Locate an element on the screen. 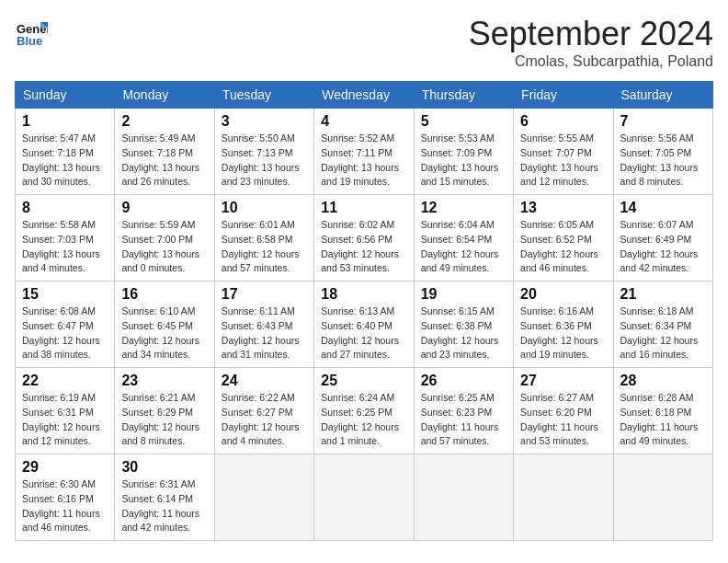 This screenshot has height=563, width=728. table-row: 5Sunrise: 5:53 AMSunset: 7:09 PMDaylight… is located at coordinates (463, 152).